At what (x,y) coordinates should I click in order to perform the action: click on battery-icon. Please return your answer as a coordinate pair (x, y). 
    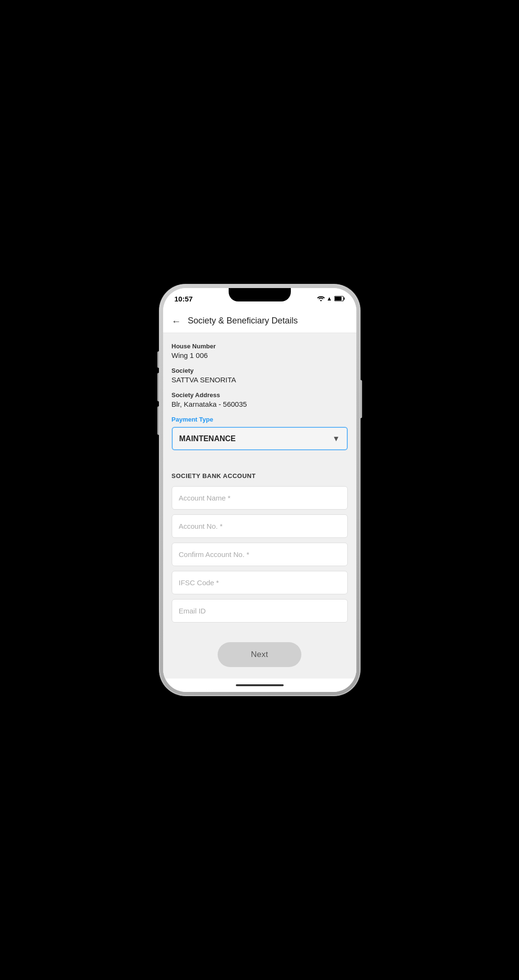
    Looking at the image, I should click on (340, 299).